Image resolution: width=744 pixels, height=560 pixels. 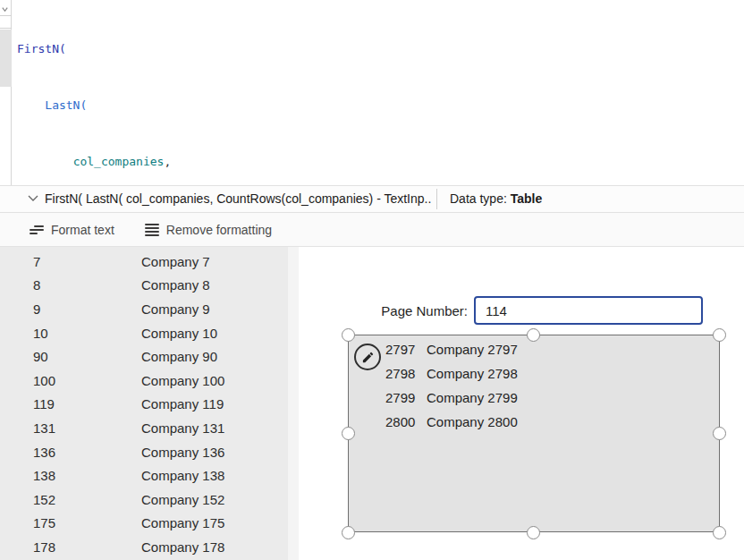 I want to click on cell-id: 10, so click(x=88, y=333).